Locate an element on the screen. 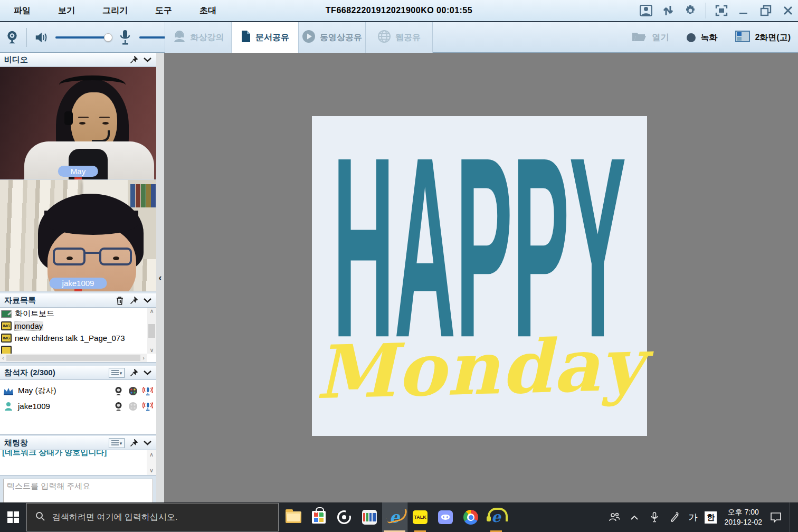  webcam-video-jake1009: jake1009 is located at coordinates (78, 236).